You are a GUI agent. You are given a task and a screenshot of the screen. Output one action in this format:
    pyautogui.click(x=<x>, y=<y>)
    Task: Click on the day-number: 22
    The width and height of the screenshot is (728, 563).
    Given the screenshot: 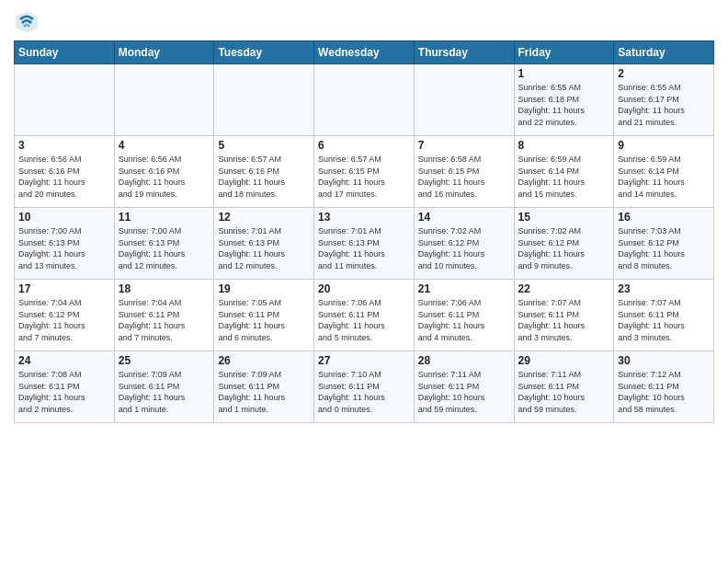 What is the action you would take?
    pyautogui.click(x=564, y=289)
    